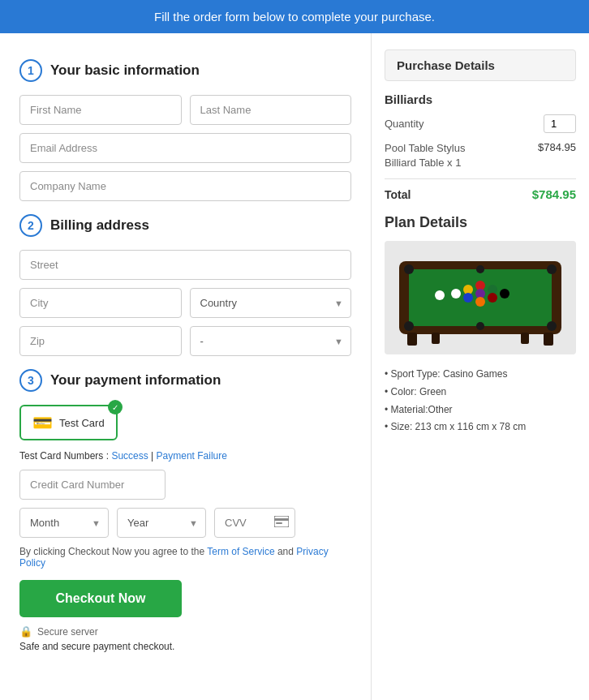 The image size is (589, 700). Describe the element at coordinates (554, 195) in the screenshot. I see `total-price: $784.95` at that location.